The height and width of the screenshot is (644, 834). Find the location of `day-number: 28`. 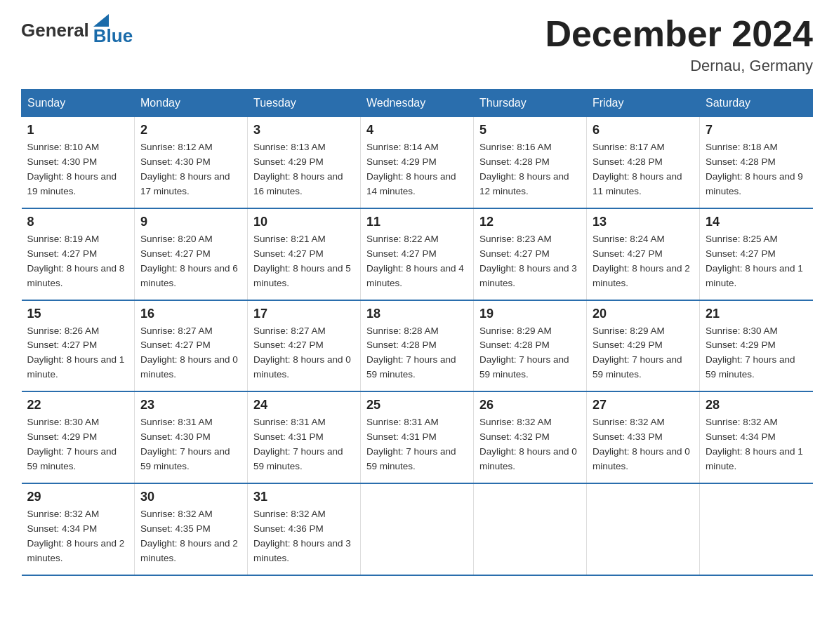

day-number: 28 is located at coordinates (757, 405).